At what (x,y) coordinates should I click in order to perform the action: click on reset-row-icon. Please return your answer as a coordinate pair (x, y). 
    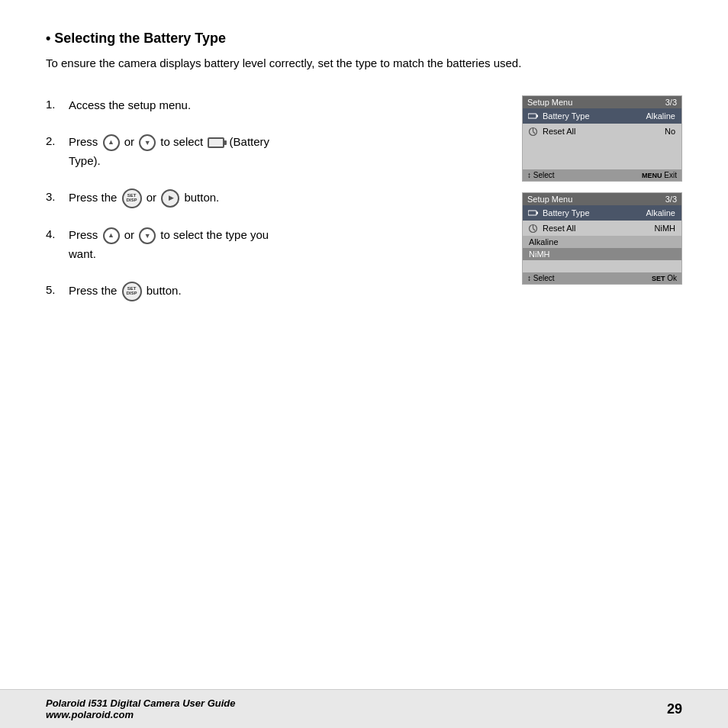
    Looking at the image, I should click on (533, 131).